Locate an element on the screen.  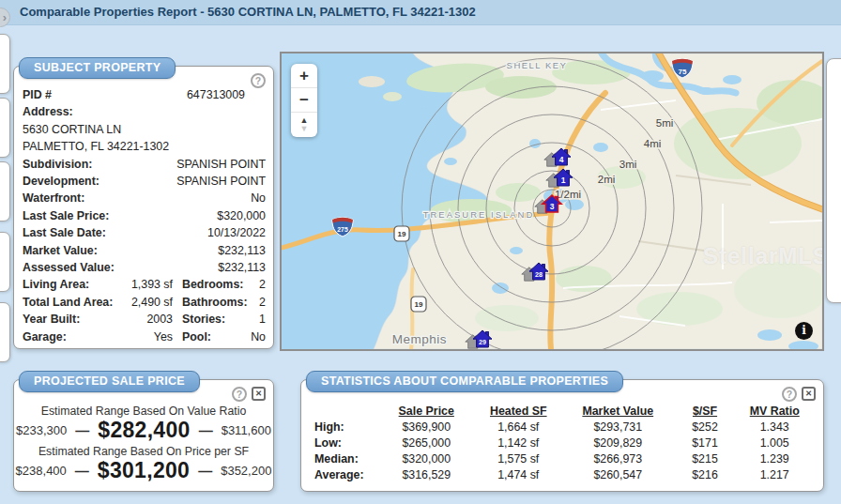
field-year-built-stories: Year Built: 2003 Stories: 1 is located at coordinates (145, 319).